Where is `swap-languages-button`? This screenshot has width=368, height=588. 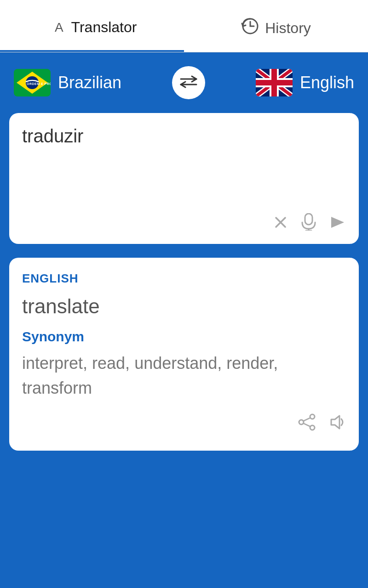
swap-languages-button is located at coordinates (189, 83).